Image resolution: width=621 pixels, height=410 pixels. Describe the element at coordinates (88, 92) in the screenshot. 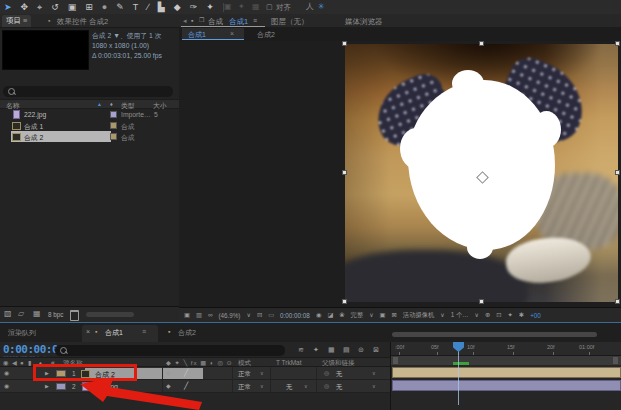

I see `project-search-input` at that location.